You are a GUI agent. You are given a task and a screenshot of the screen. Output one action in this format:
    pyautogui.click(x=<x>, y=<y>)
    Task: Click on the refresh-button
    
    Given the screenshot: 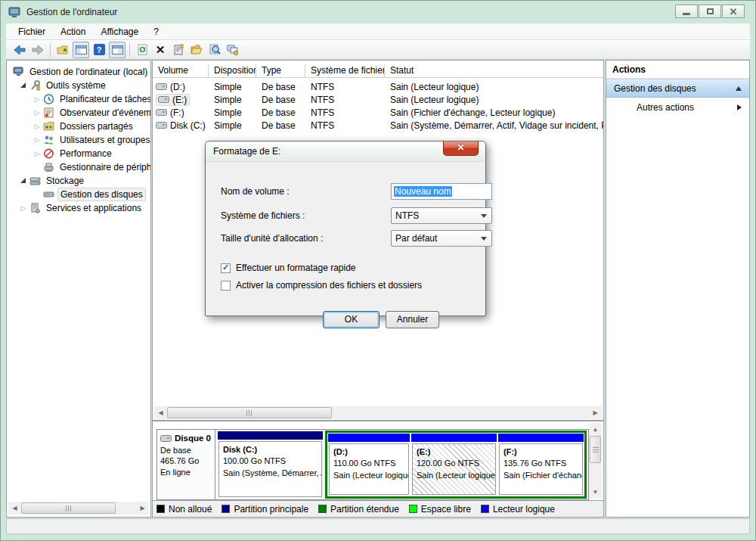 What is the action you would take?
    pyautogui.click(x=142, y=50)
    